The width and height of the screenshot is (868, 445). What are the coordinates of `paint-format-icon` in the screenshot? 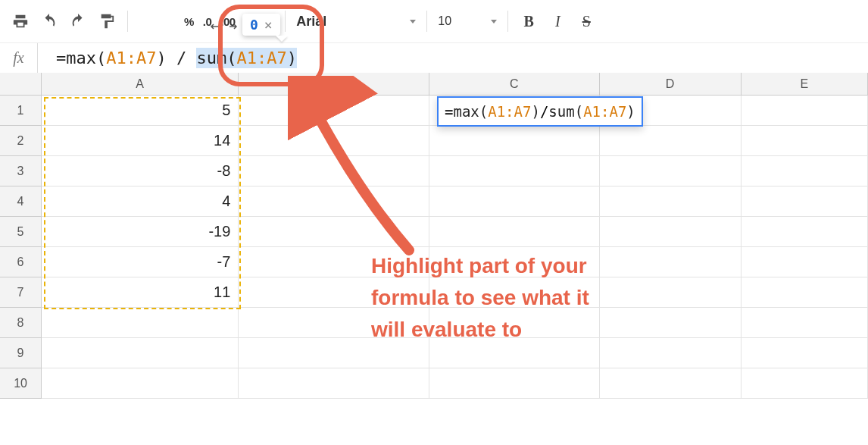 It's located at (107, 21).